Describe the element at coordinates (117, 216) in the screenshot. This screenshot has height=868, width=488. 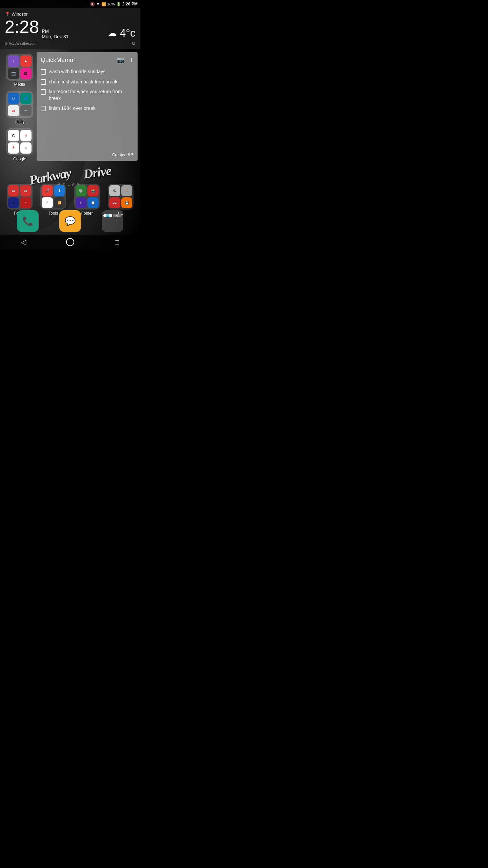
I see `settings-dock-icon: ⚙` at that location.